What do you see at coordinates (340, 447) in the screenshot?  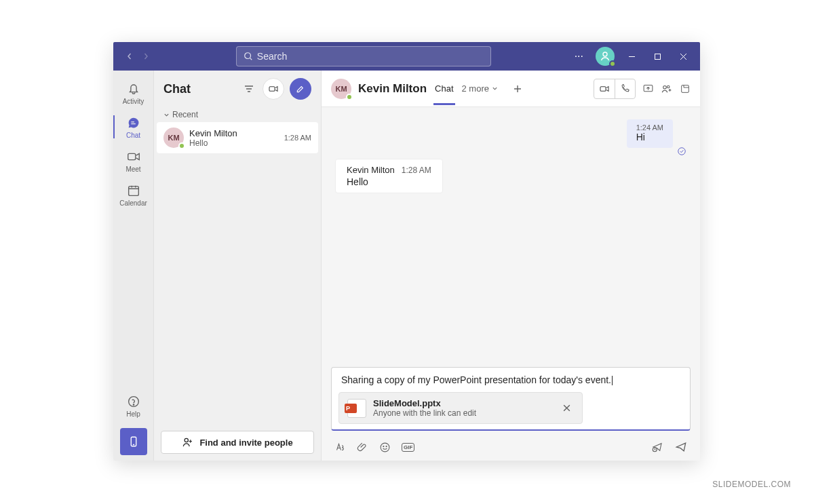 I see `format-button` at bounding box center [340, 447].